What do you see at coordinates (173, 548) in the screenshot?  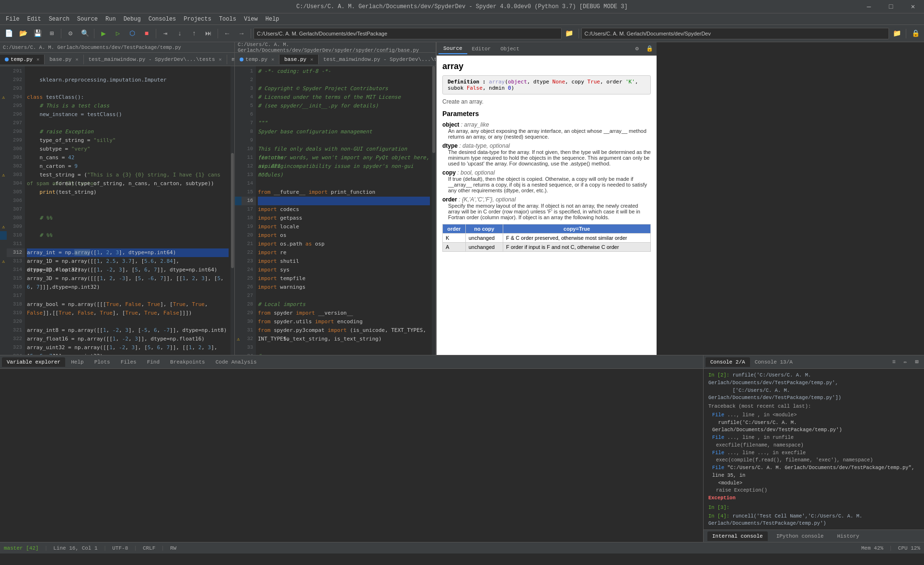 I see `status-mode: RW` at bounding box center [173, 548].